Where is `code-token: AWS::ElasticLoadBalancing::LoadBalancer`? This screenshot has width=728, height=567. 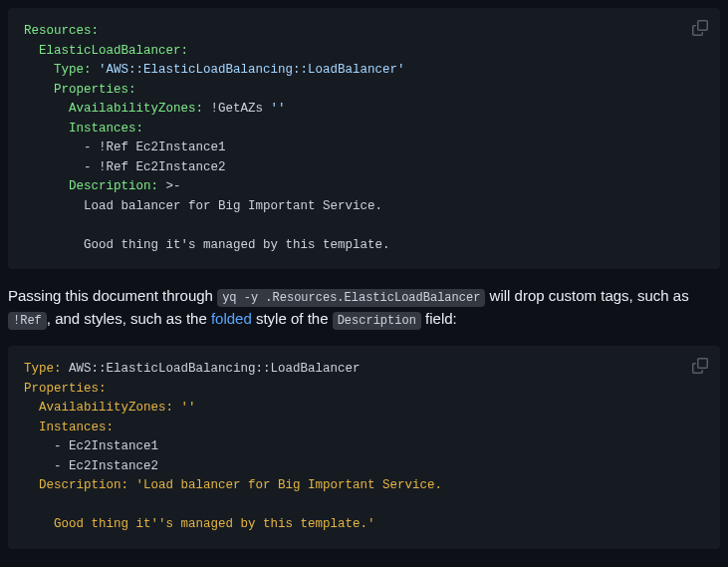
code-token: AWS::ElasticLoadBalancing::LoadBalancer is located at coordinates (215, 369).